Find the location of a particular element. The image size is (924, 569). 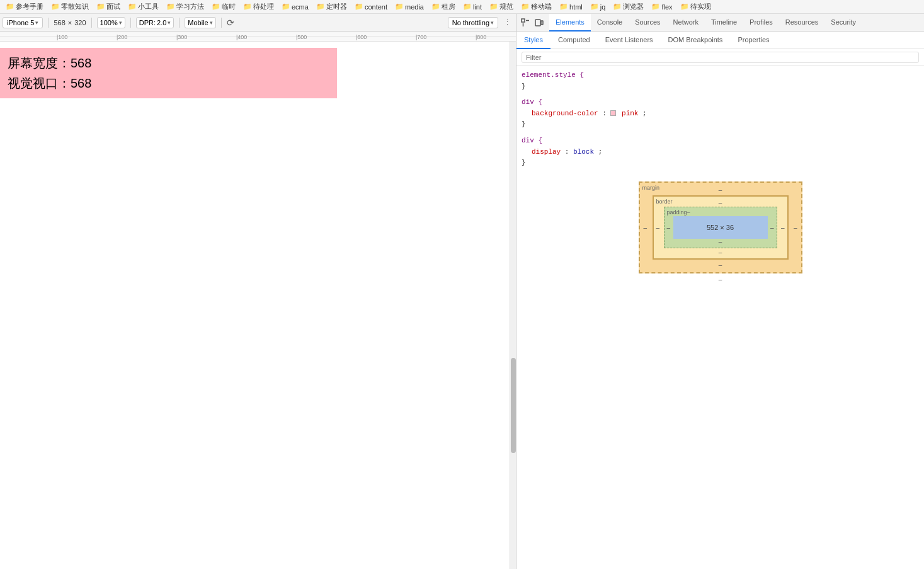

dpr-chevron-icon: ▾ is located at coordinates (169, 23).